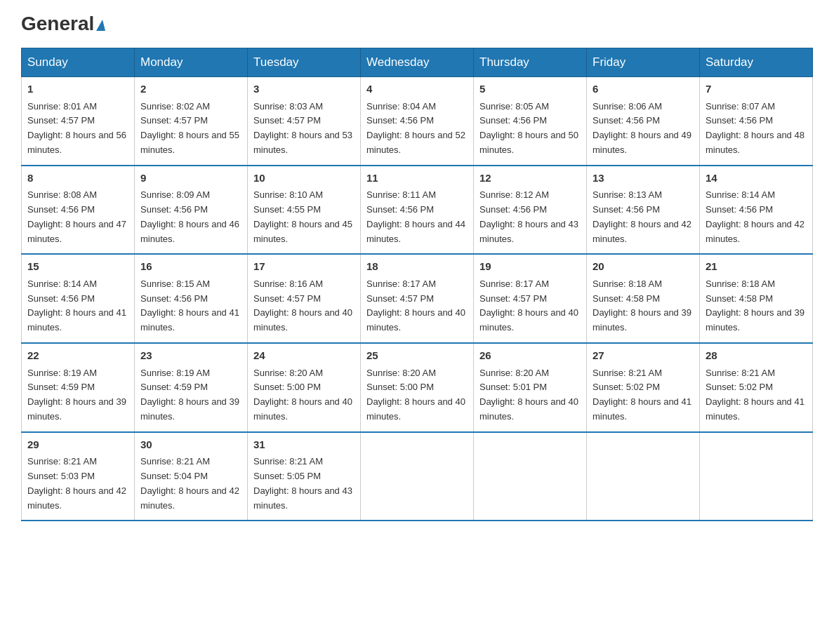 This screenshot has width=834, height=644. What do you see at coordinates (417, 387) in the screenshot?
I see `calendar-week-4: 22 Sunrise: 8:19 AMSunset: 4:59 PMDaylig…` at bounding box center [417, 387].